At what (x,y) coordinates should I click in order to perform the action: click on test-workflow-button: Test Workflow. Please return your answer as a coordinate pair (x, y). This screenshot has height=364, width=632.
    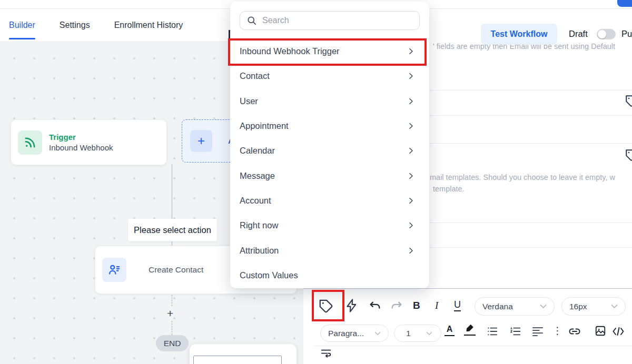
    Looking at the image, I should click on (519, 34).